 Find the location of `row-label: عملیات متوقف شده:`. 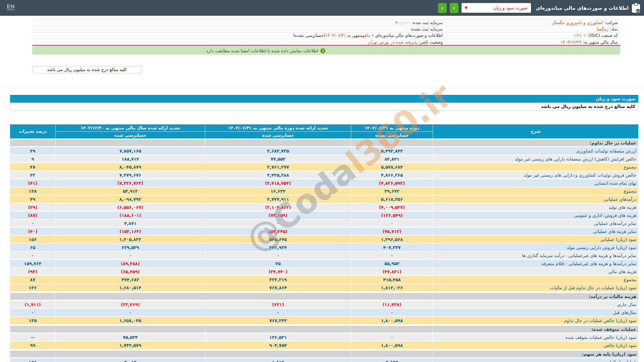

row-label: عملیات متوقف شده: is located at coordinates (535, 329).